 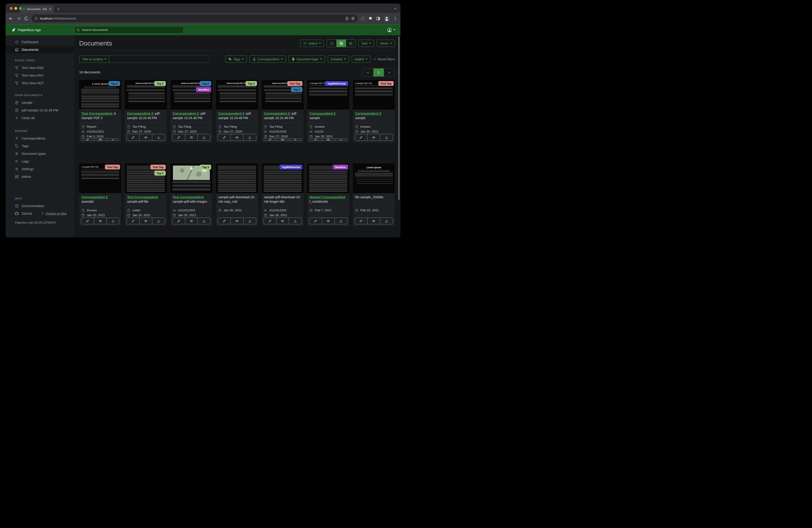 I want to click on app-brand: Paperless-ngx, so click(x=40, y=30).